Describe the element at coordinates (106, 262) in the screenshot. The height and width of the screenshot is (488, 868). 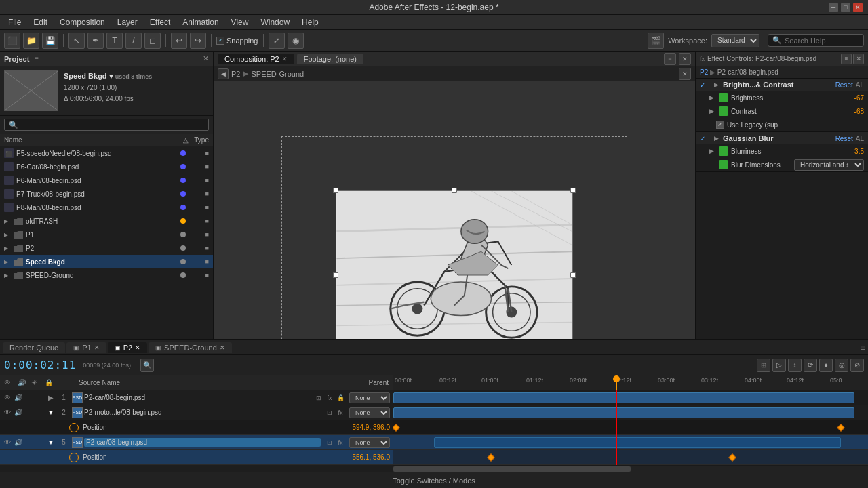
I see `list-item: ▶ Speed Bkgd ■` at that location.